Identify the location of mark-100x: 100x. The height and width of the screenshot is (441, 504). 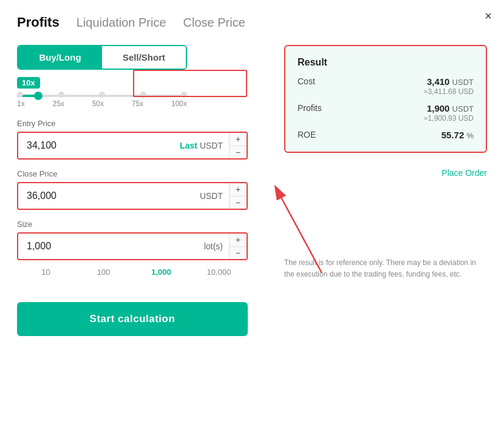
(179, 104).